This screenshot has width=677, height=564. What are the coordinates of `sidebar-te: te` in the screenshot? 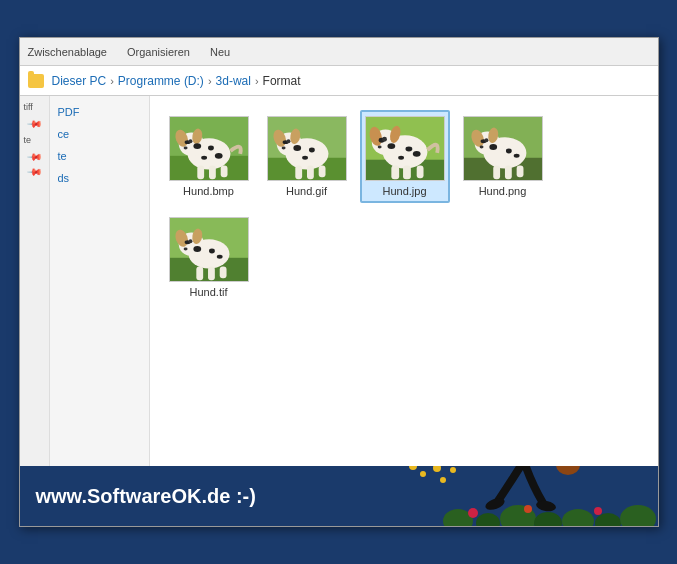 It's located at (34, 140).